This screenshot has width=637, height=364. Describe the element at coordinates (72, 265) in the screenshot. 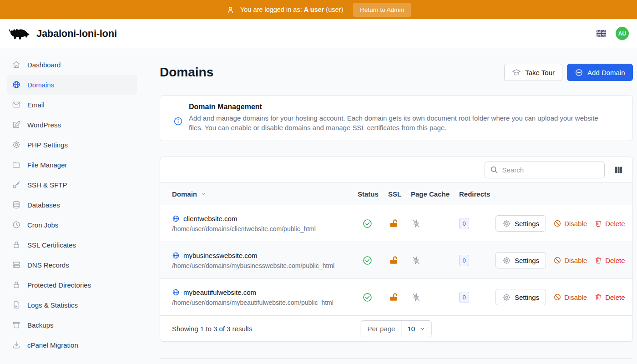

I see `sidebar-item-dns-records: DNS Records` at that location.